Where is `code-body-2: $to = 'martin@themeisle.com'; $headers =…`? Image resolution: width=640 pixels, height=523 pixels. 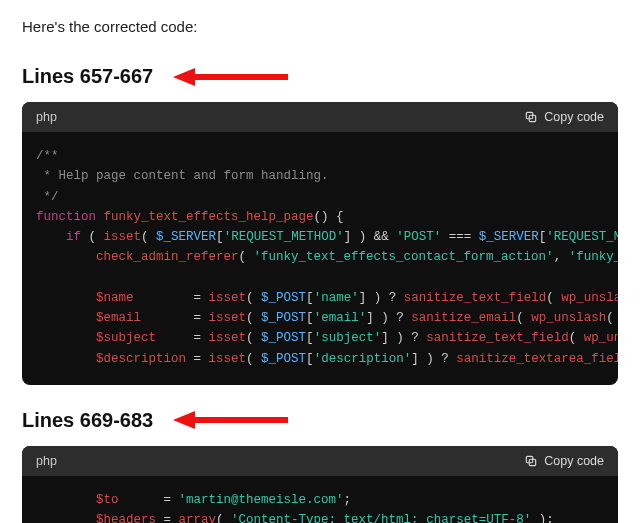 code-body-2: $to = 'martin@themeisle.com'; $headers =… is located at coordinates (320, 500).